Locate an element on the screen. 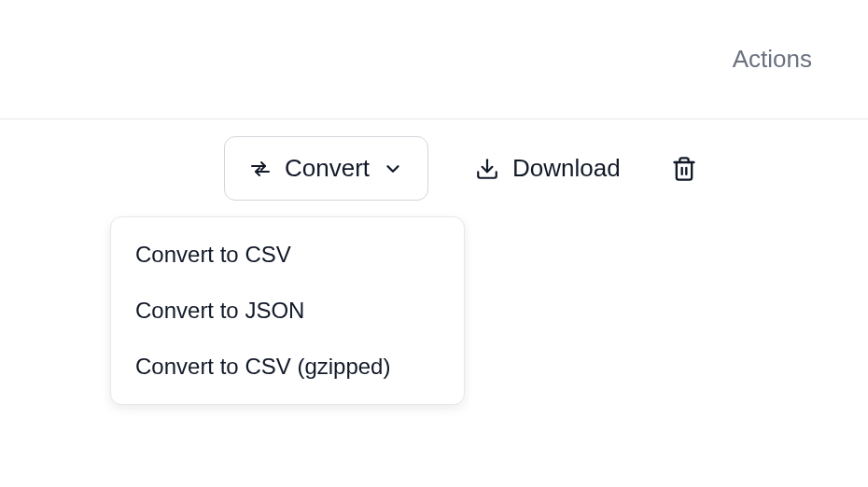  page-title: Actions is located at coordinates (773, 60).